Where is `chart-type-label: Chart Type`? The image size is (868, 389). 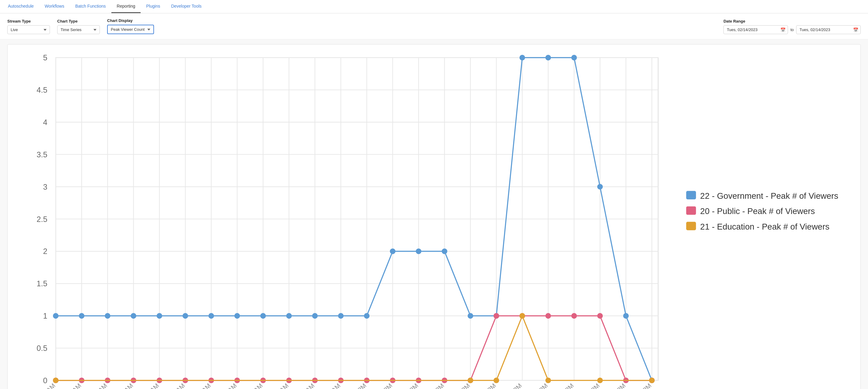
chart-type-label: Chart Type is located at coordinates (79, 21).